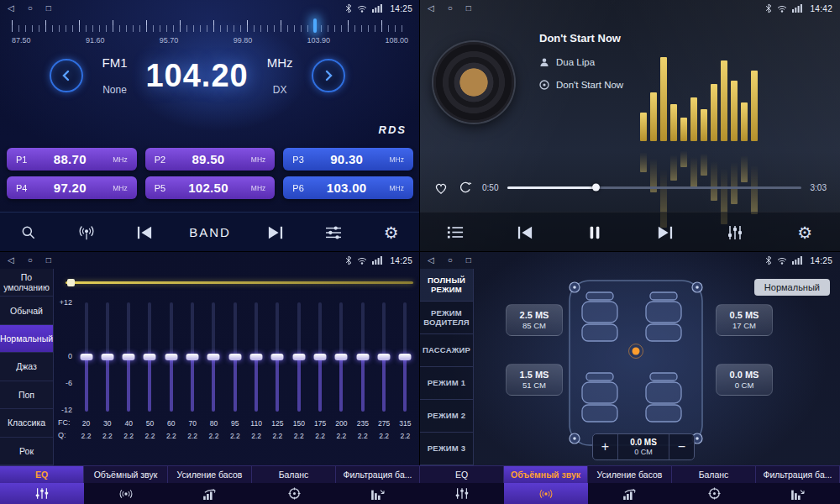  What do you see at coordinates (210, 35) in the screenshot?
I see `frequency-ruler: 87.5091.6095.7099.80103.90108.00` at bounding box center [210, 35].